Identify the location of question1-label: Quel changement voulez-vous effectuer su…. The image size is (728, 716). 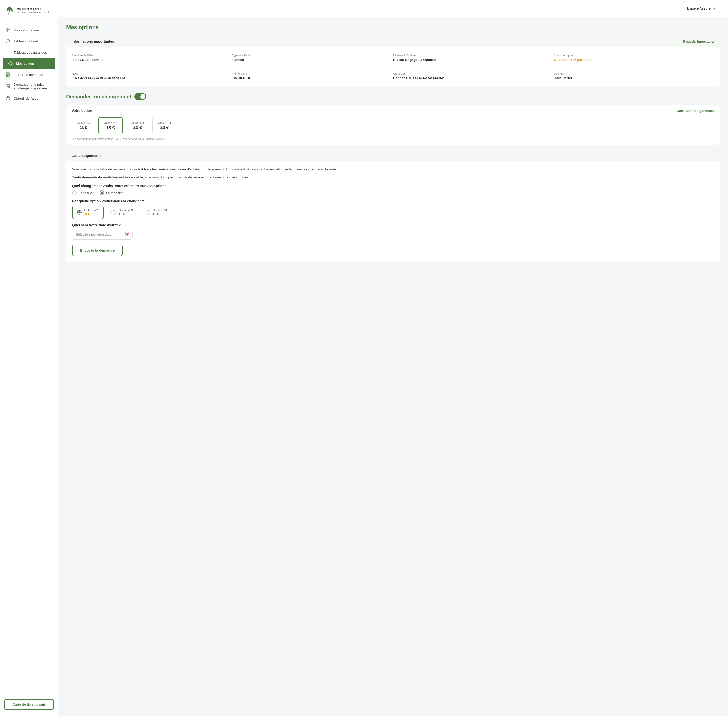
(393, 186).